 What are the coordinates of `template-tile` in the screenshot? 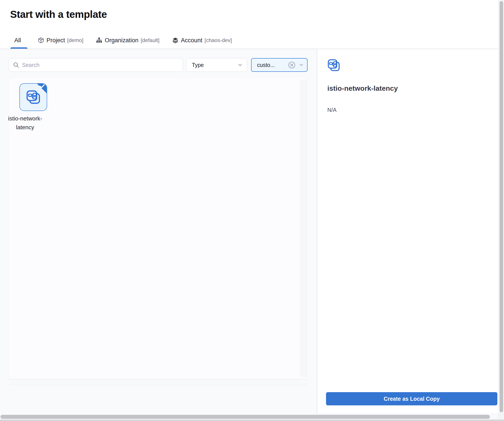 It's located at (33, 97).